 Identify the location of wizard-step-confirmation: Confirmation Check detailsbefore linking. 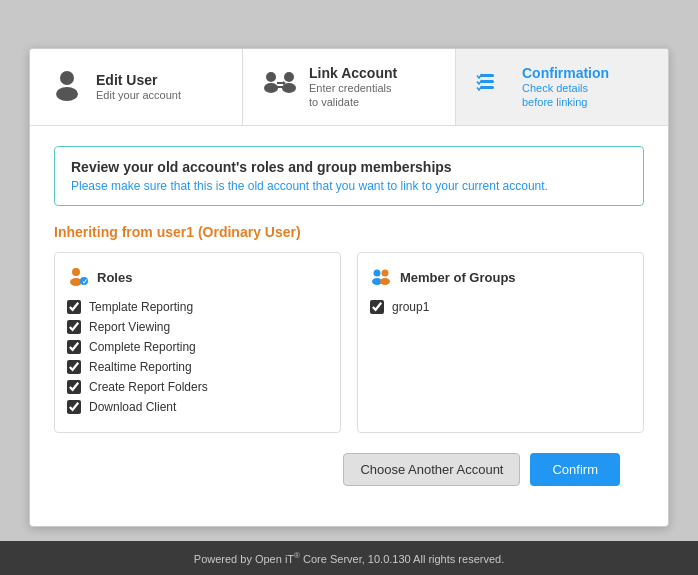
(562, 88).